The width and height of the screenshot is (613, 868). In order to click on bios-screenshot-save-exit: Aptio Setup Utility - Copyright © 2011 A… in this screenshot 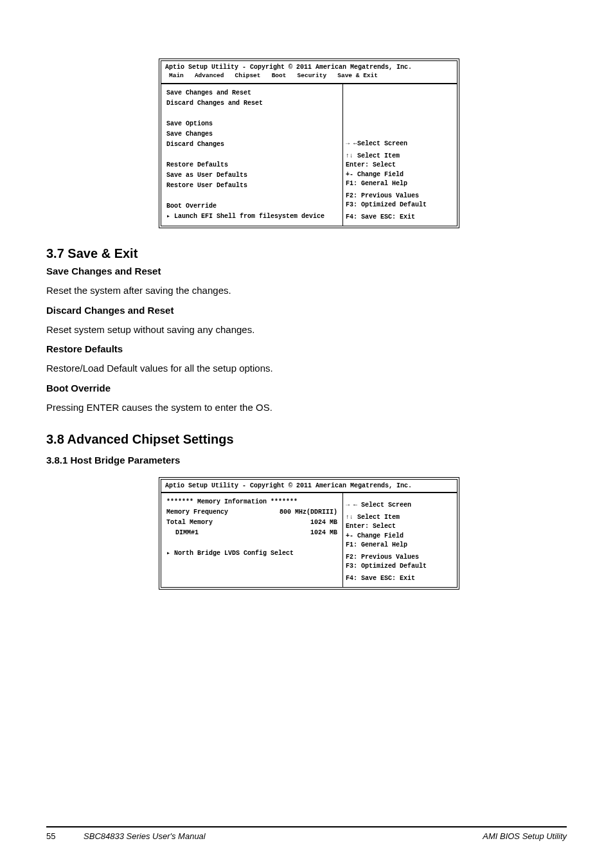, I will do `click(309, 143)`.